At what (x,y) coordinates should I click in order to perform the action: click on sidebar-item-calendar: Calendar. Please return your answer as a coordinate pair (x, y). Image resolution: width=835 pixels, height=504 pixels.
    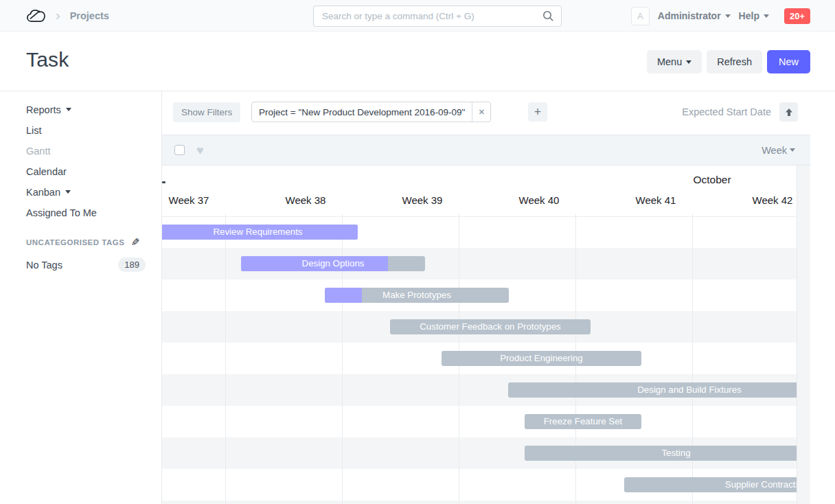
    Looking at the image, I should click on (85, 172).